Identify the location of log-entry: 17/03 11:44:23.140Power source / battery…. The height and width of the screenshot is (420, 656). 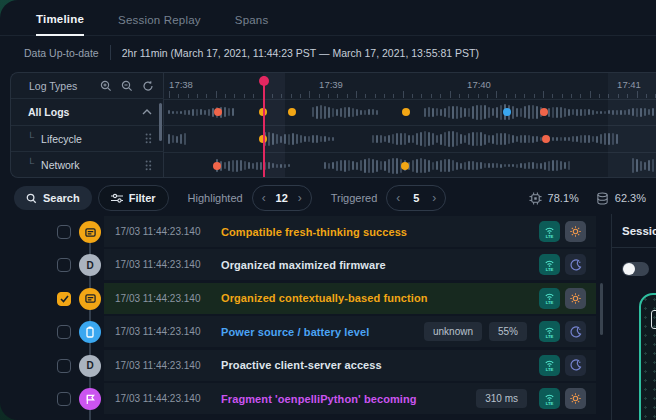
(350, 332).